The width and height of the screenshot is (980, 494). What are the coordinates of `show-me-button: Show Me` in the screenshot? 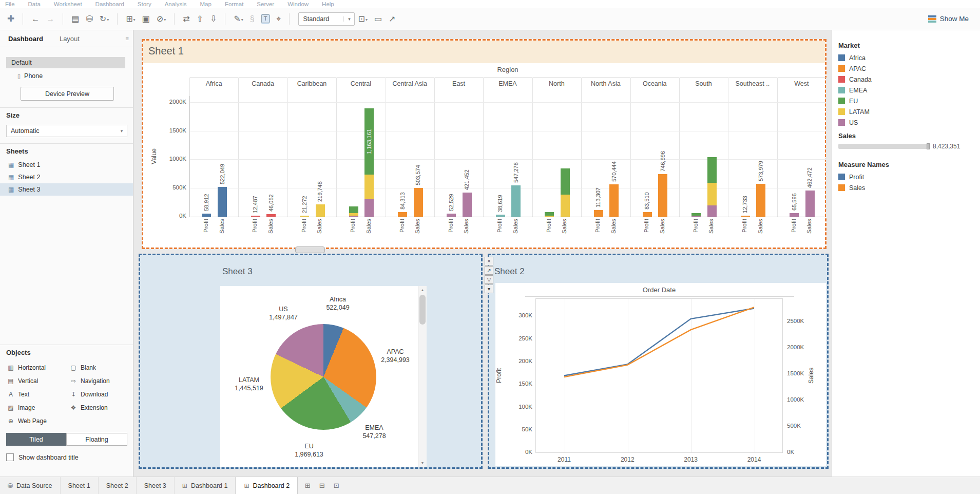 It's located at (949, 18).